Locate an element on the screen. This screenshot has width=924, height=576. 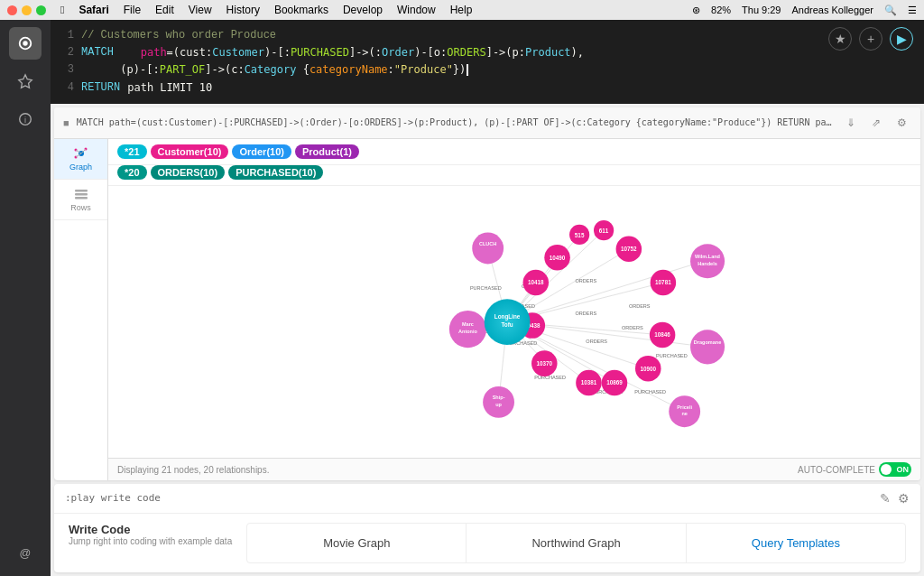
expand-button: ⇗ is located at coordinates (876, 123).